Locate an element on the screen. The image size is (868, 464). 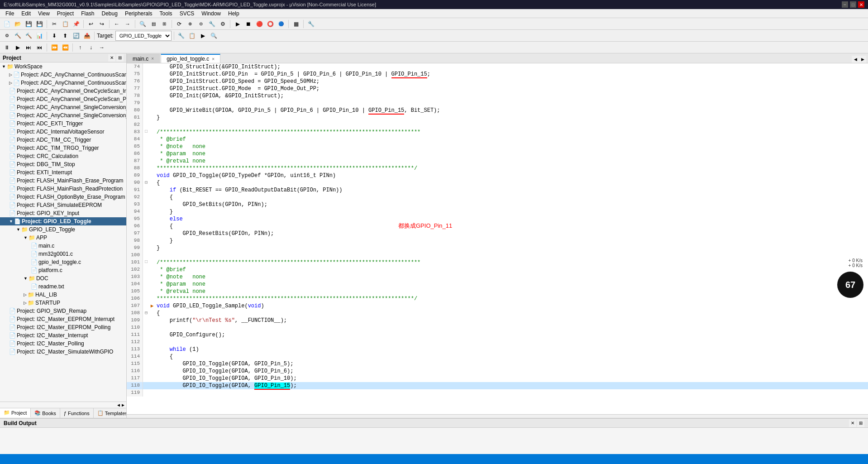
tb2-btn9: 🔧 is located at coordinates (181, 36).